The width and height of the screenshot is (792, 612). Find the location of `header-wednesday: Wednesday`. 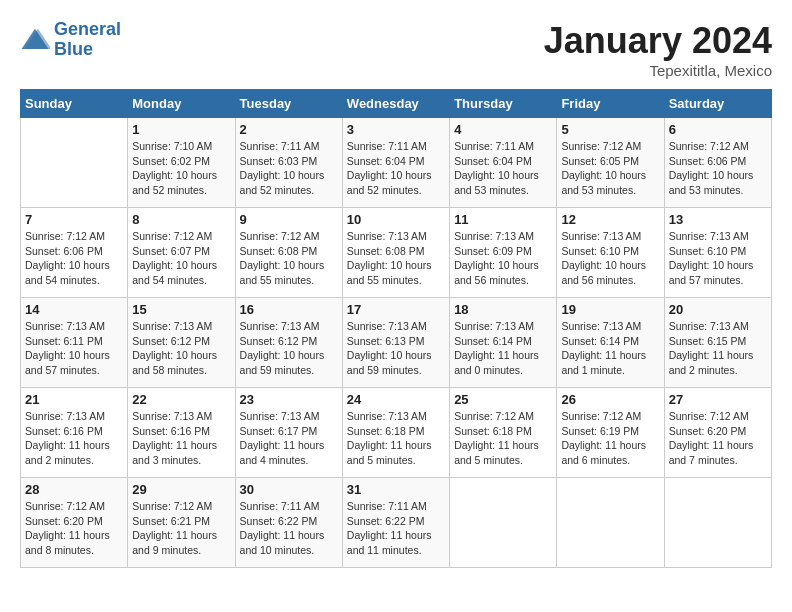

header-wednesday: Wednesday is located at coordinates (396, 104).